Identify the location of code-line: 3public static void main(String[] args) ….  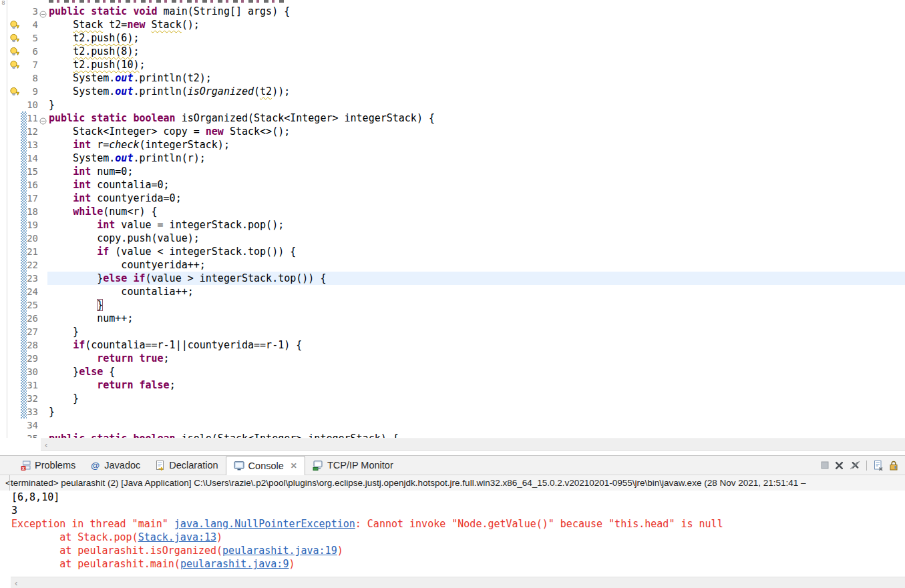
(453, 11).